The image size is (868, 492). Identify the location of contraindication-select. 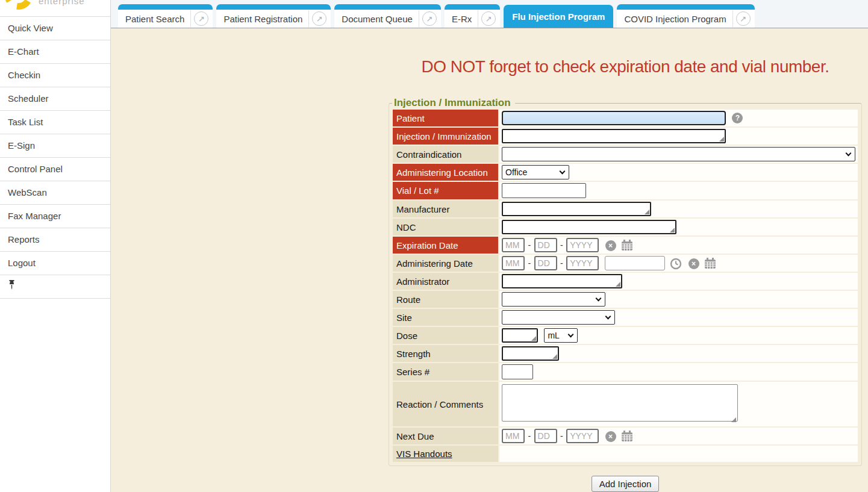
(678, 154).